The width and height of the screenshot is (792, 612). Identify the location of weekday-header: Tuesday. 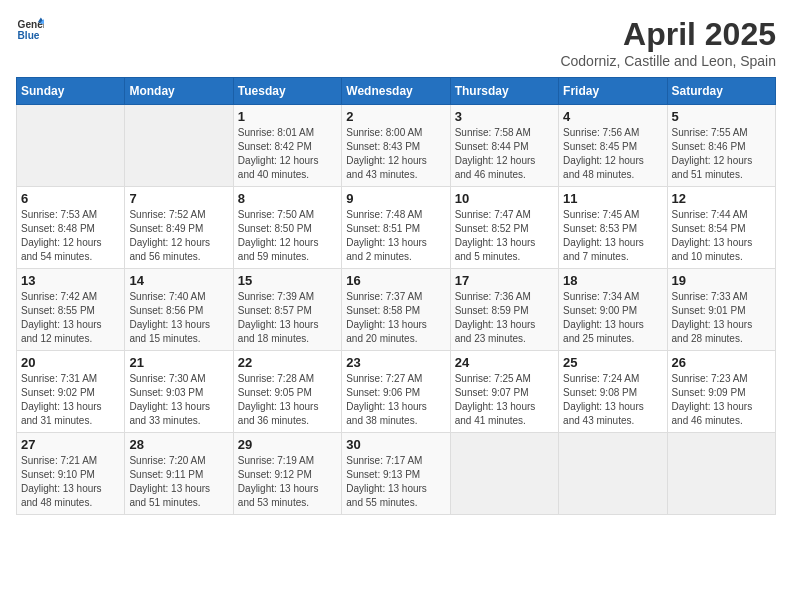
(287, 92).